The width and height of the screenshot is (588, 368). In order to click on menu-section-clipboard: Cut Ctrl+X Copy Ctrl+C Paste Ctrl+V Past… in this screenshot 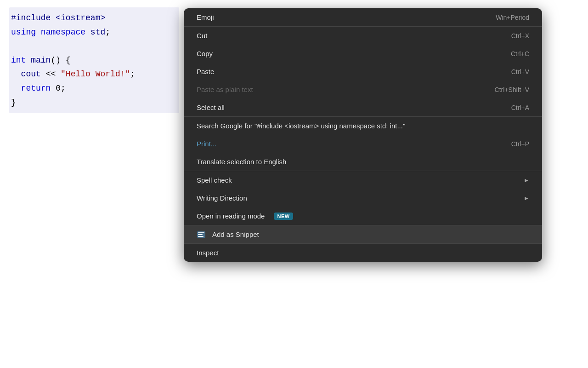, I will do `click(363, 72)`.